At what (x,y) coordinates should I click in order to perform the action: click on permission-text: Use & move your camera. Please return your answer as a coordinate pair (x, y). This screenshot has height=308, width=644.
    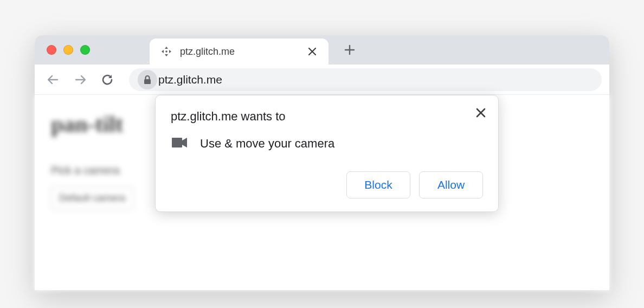
    Looking at the image, I should click on (267, 144).